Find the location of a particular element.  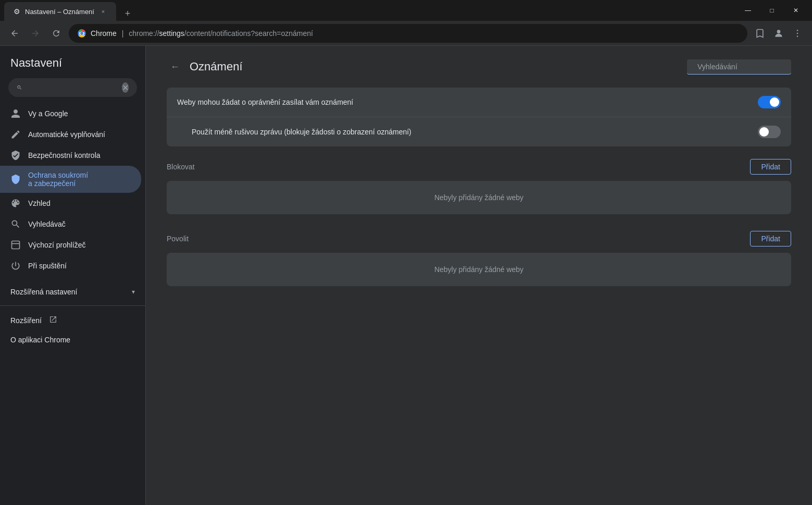

new-tab-button: + is located at coordinates (128, 14).